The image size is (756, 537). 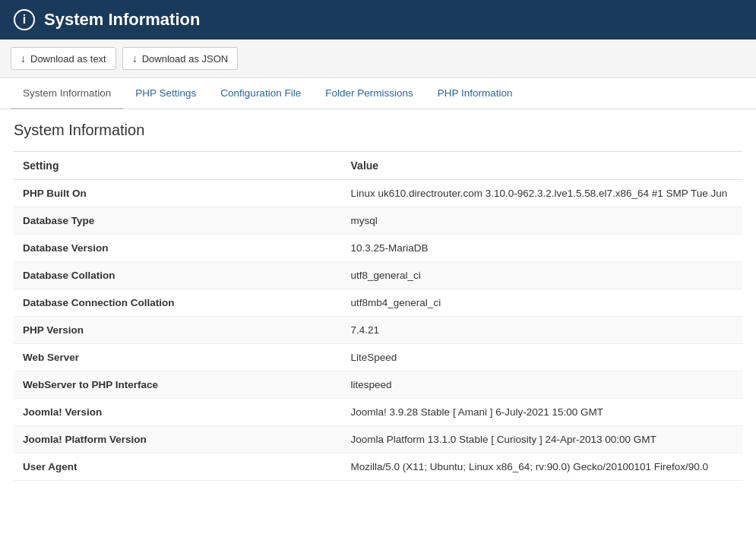 I want to click on value-cell: mysql, so click(x=542, y=221).